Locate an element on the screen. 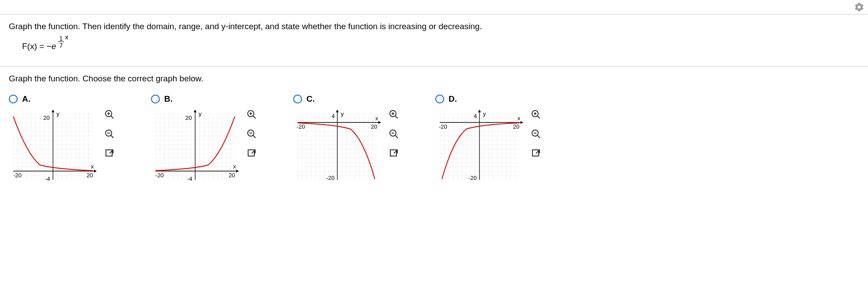  gear-icon is located at coordinates (859, 10).